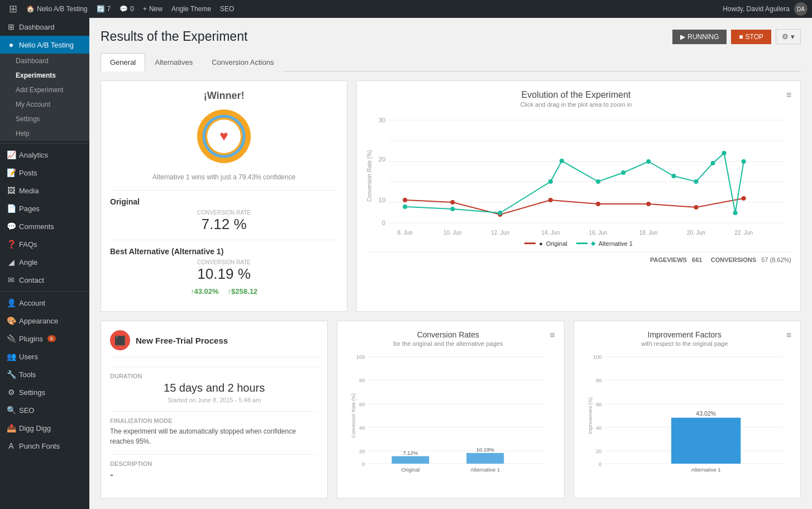 This screenshot has width=812, height=509. I want to click on sidebar-item-account: 👤 Account, so click(45, 303).